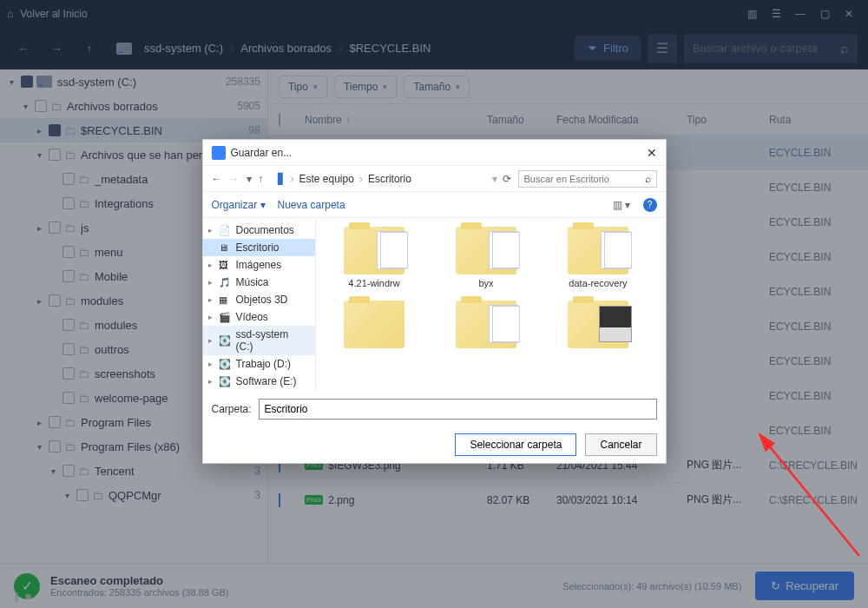  What do you see at coordinates (486, 283) in the screenshot?
I see `folder-label: byx` at bounding box center [486, 283].